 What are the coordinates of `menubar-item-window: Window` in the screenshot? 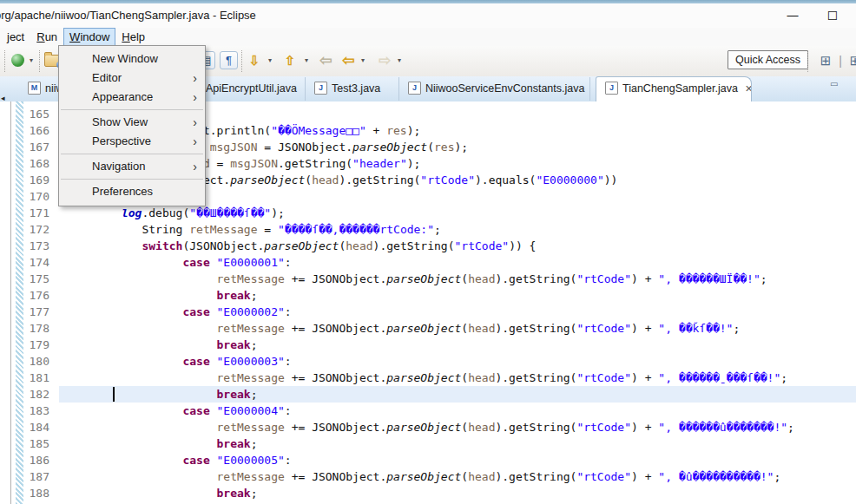 It's located at (89, 36).